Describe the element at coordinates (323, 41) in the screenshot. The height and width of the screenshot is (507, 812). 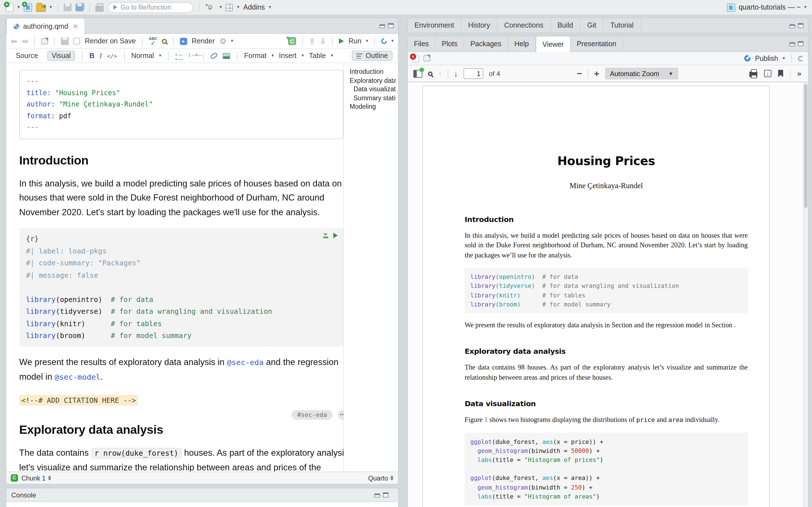
I see `go-next-section-icon: ⇩` at that location.